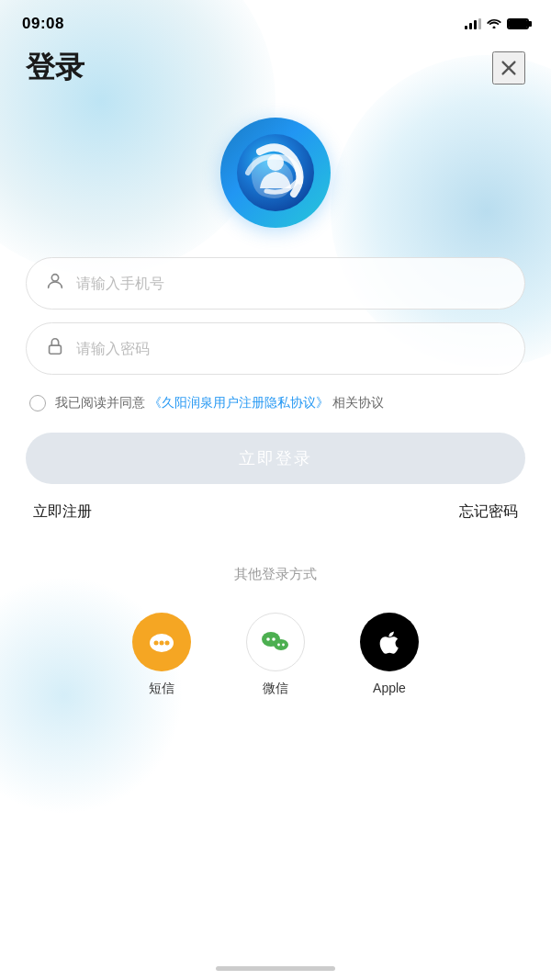  What do you see at coordinates (509, 68) in the screenshot?
I see `close-button` at bounding box center [509, 68].